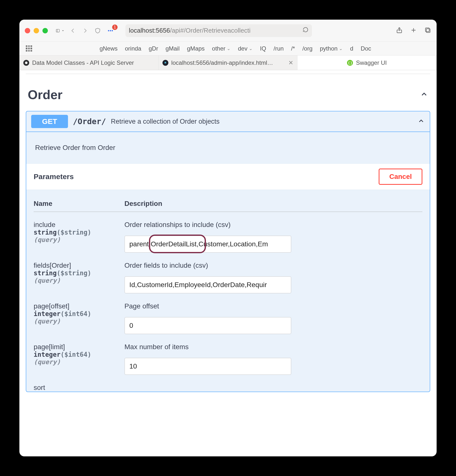 The width and height of the screenshot is (456, 476). What do you see at coordinates (98, 31) in the screenshot?
I see `privacy-shield-icon` at bounding box center [98, 31].